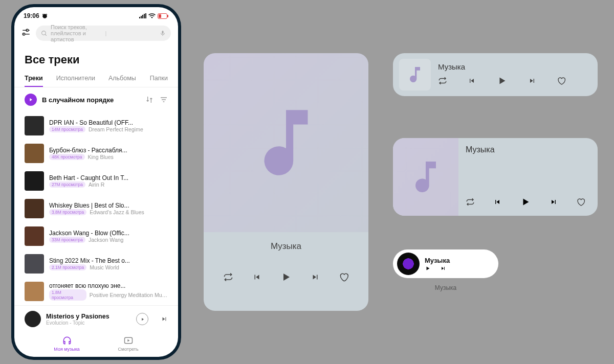 This screenshot has width=614, height=364. What do you see at coordinates (108, 206) in the screenshot?
I see `track-title: Whiskey Blues | Best of Slo...` at bounding box center [108, 206].